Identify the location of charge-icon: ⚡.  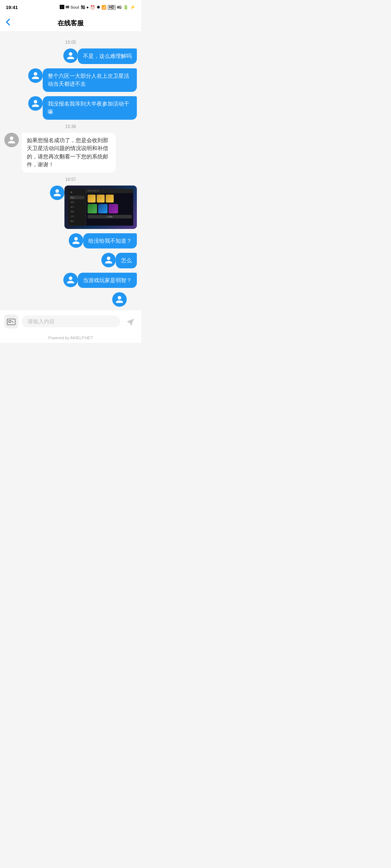
(133, 7).